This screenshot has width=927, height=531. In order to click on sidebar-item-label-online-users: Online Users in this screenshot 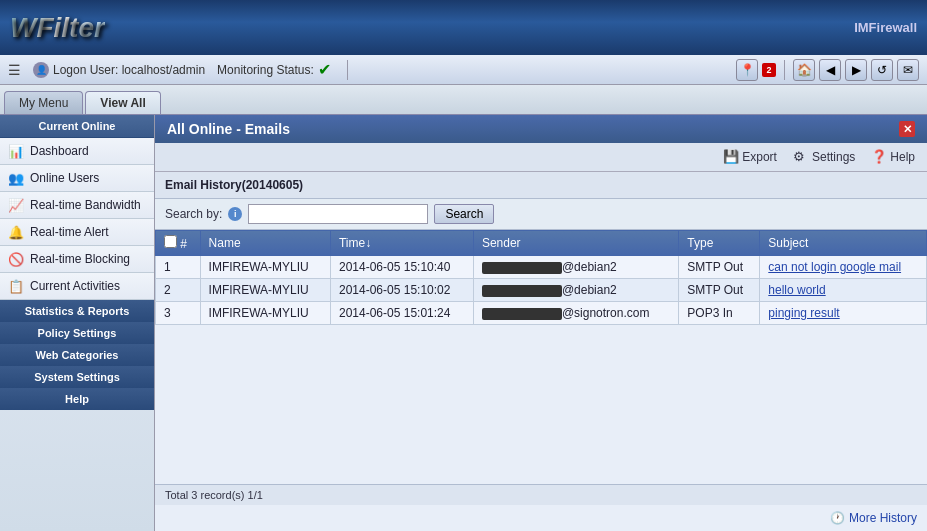, I will do `click(64, 178)`.